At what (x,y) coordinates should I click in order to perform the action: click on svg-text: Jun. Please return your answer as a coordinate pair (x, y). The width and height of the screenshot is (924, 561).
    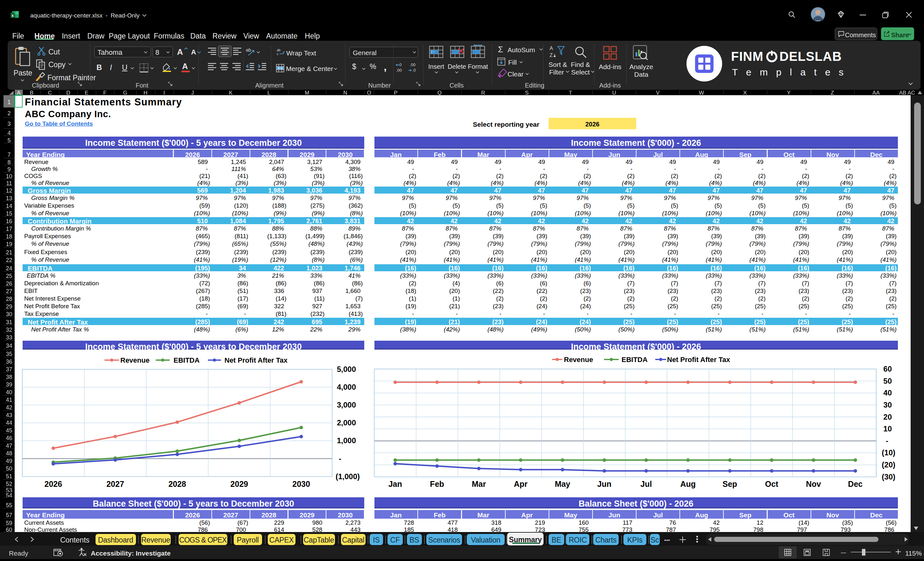
    Looking at the image, I should click on (604, 484).